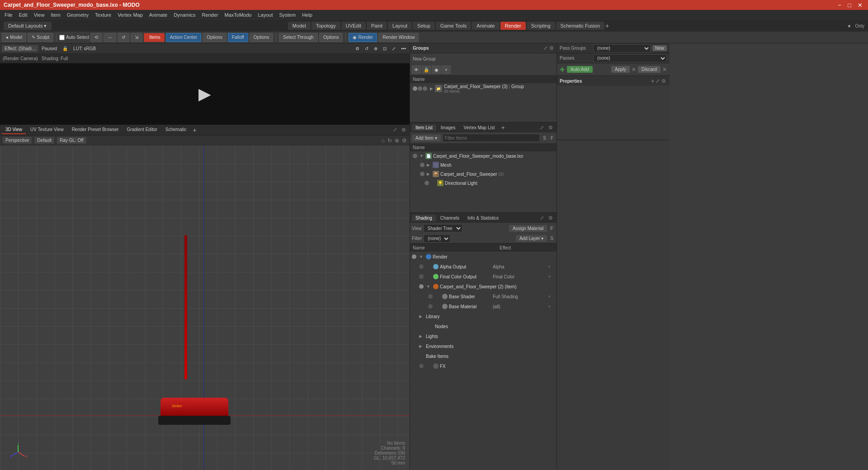 This screenshot has height=470, width=868. What do you see at coordinates (436, 70) in the screenshot?
I see `group-render-btn: ◉` at bounding box center [436, 70].